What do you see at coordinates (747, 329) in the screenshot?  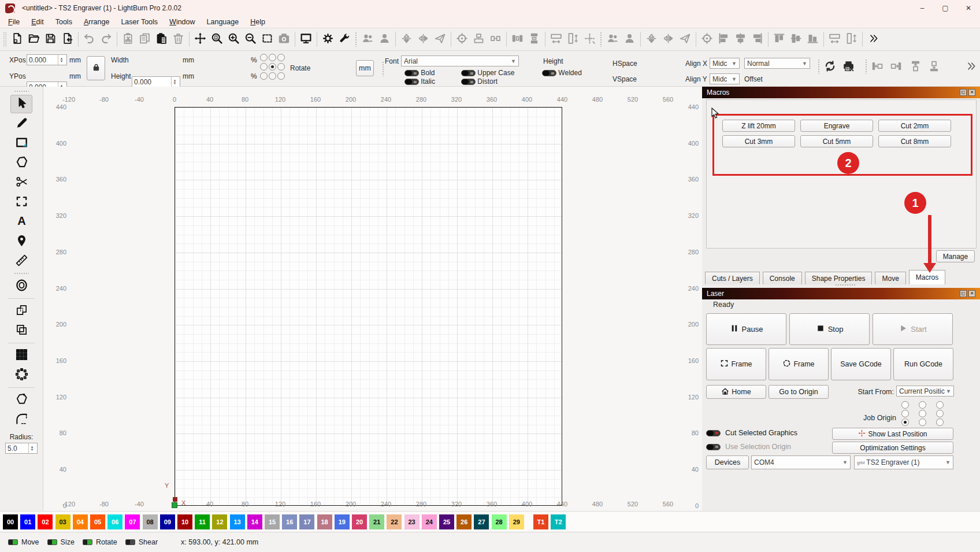 I see `pause-button: Pause` at bounding box center [747, 329].